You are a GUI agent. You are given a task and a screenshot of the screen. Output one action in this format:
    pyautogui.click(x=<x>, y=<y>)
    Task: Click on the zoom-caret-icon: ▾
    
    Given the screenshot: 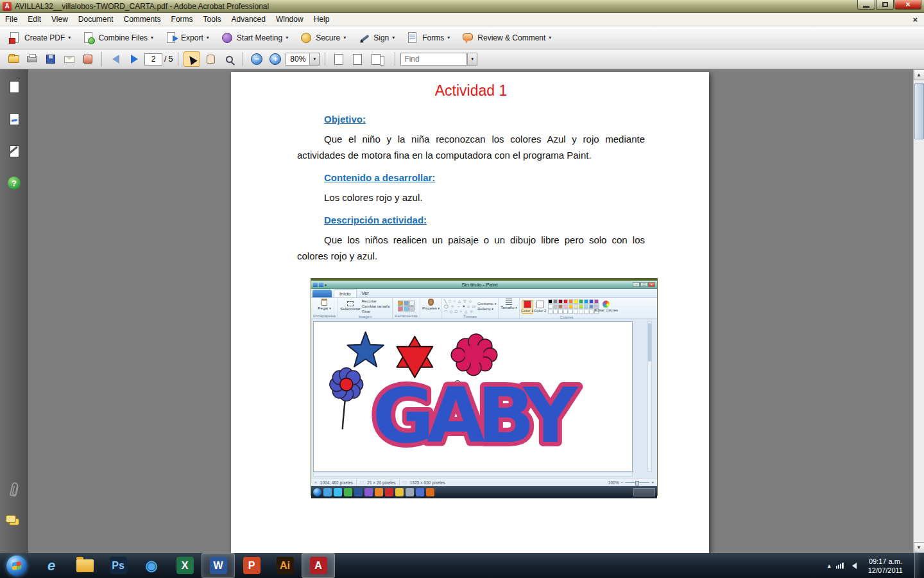 What is the action you would take?
    pyautogui.click(x=314, y=59)
    